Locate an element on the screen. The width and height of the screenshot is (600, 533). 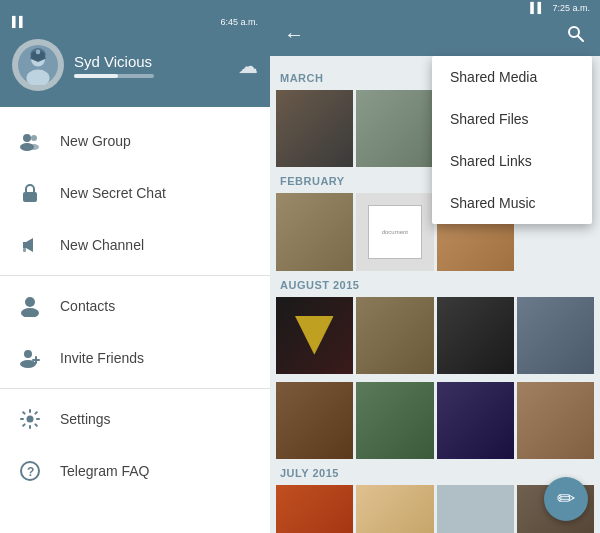
megaphone-icon is located at coordinates (30, 245).